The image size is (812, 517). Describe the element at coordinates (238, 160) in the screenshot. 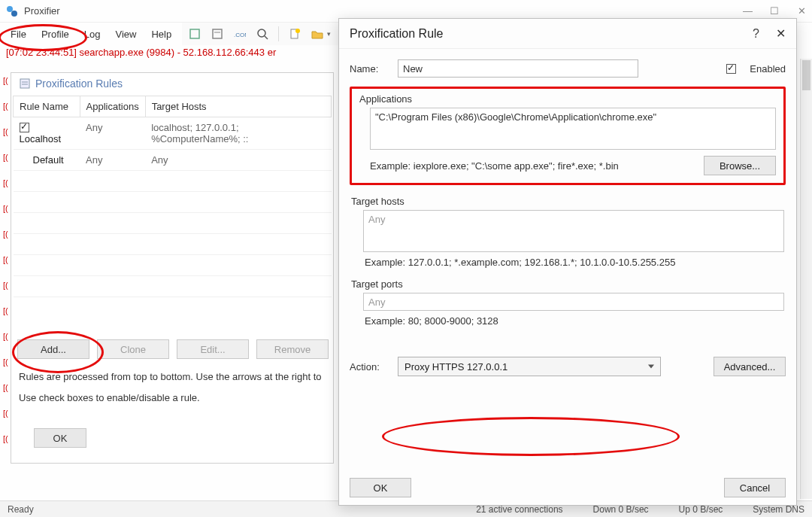

I see `rule-hosts: Any` at that location.